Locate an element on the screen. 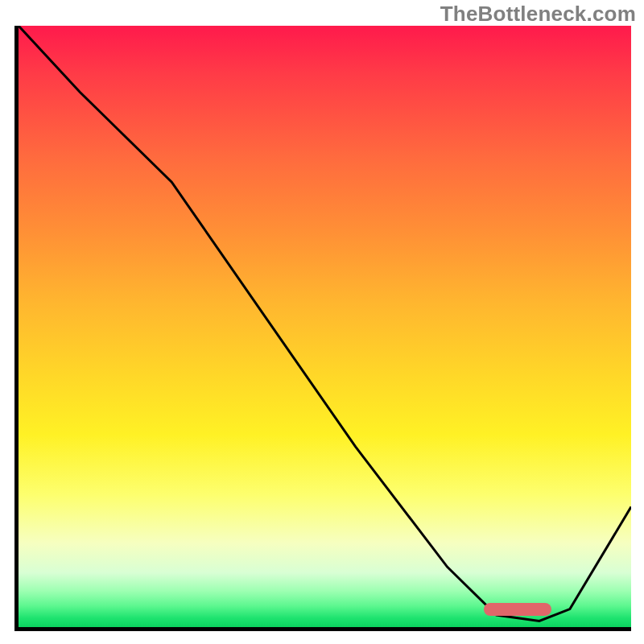 The image size is (644, 644). optimal-range-indicator is located at coordinates (518, 609).